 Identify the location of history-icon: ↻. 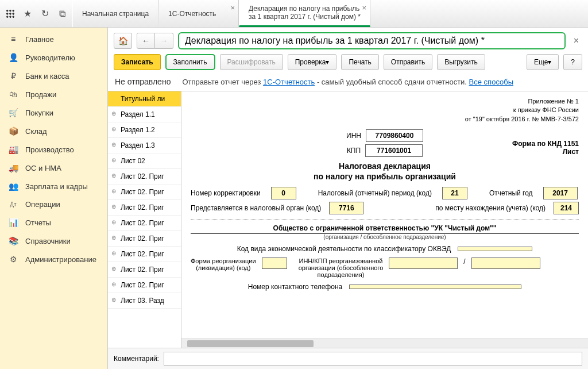
(45, 14).